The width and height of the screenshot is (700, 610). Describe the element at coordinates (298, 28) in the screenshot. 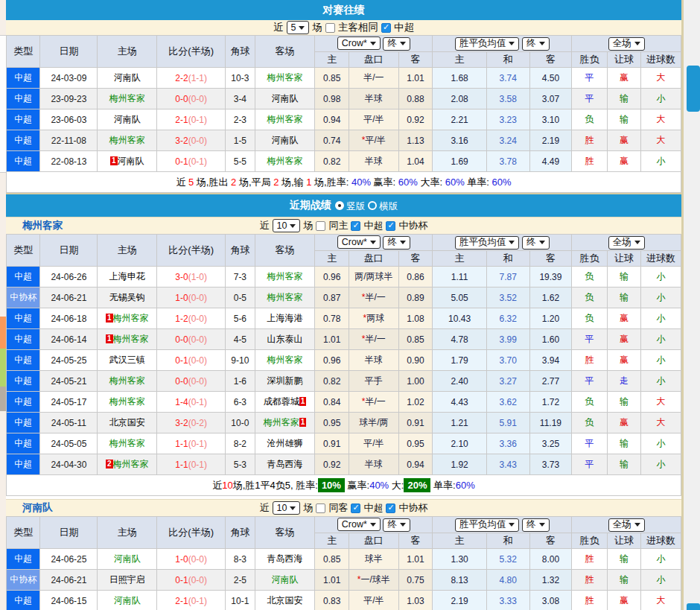

I see `match-count-select: 5` at that location.